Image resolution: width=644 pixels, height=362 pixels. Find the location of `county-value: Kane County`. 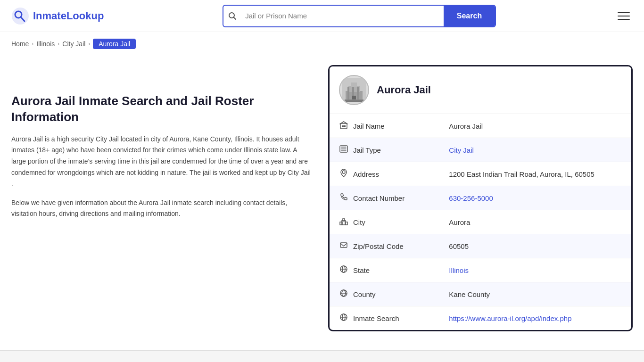

county-value: Kane County is located at coordinates (470, 294).